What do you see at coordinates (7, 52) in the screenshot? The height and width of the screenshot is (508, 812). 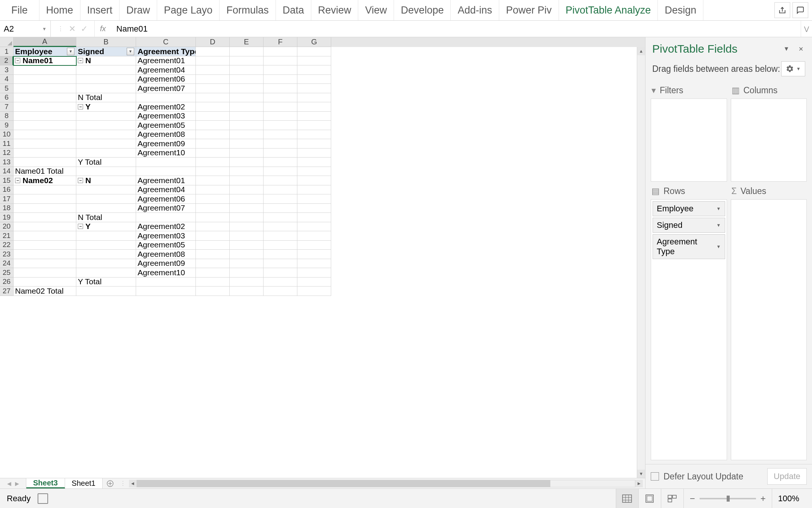 I see `row-header: 1` at bounding box center [7, 52].